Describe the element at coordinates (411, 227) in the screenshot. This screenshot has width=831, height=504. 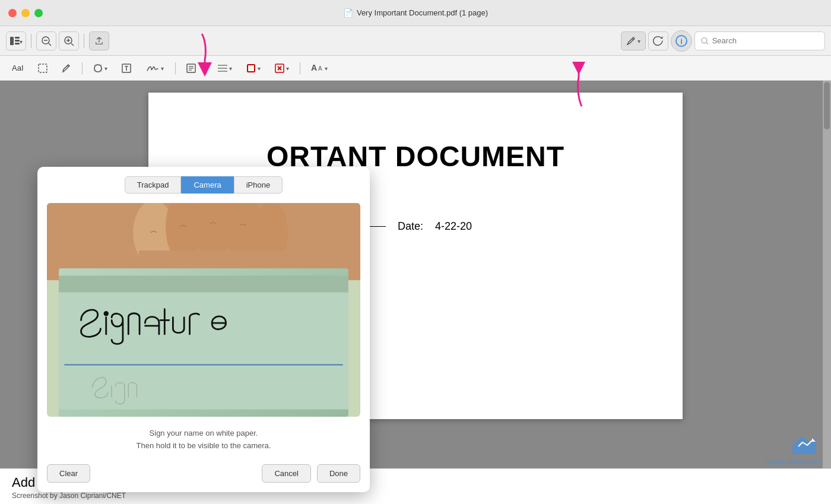
I see `date-label: Date:` at that location.